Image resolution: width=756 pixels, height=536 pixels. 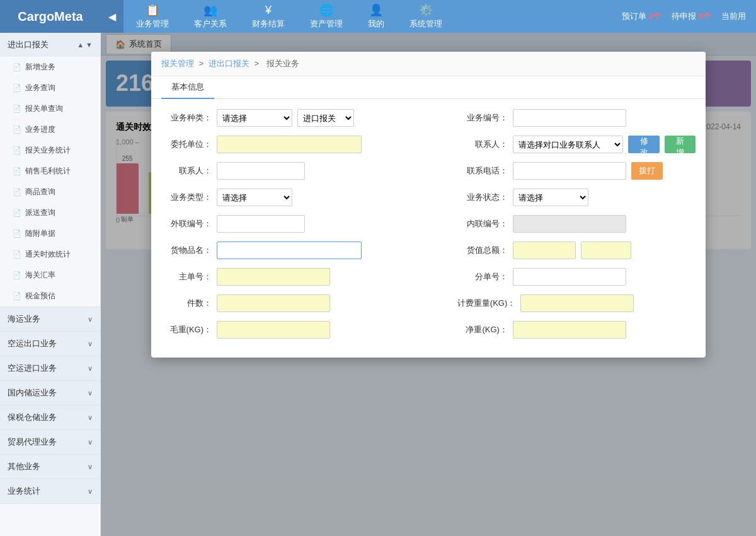 I want to click on form-group-goods-value: 货值总额：, so click(x=576, y=250).